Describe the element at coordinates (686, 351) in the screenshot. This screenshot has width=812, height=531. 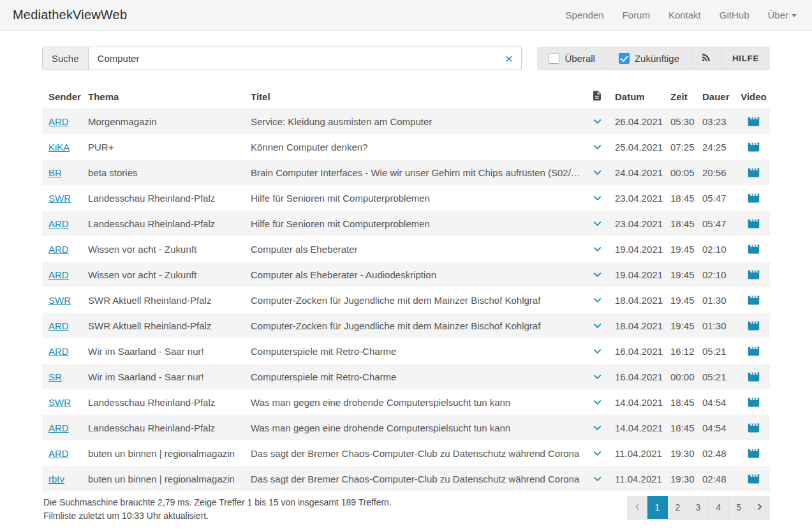
I see `zeit-cell: 16:12` at that location.